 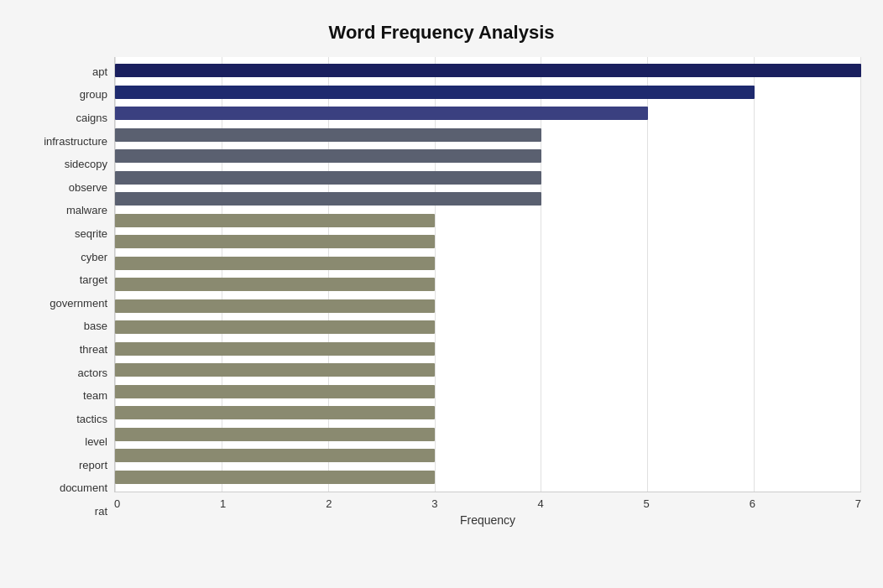 I want to click on y-label: threat, so click(x=94, y=349).